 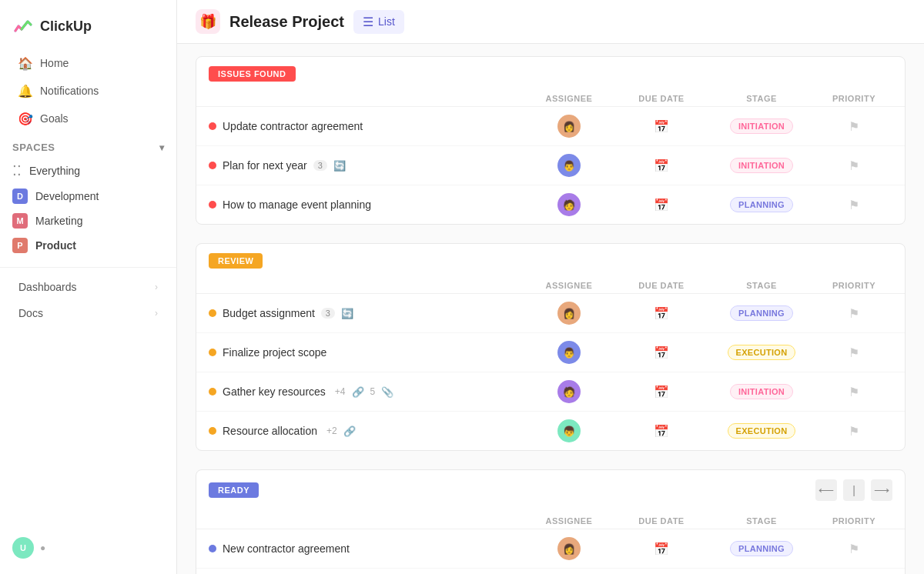 What do you see at coordinates (366, 313) in the screenshot?
I see `task-name-cell: Budget assignment 3 🔄` at bounding box center [366, 313].